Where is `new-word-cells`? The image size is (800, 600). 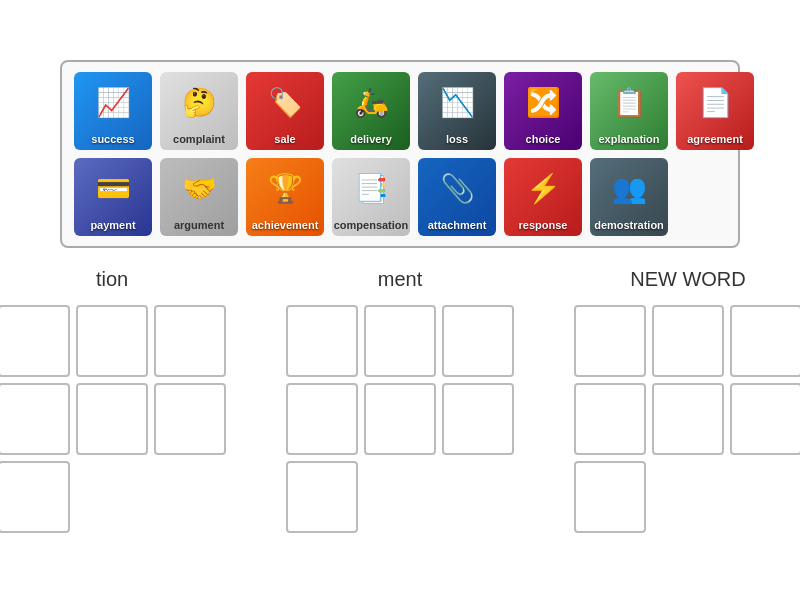 new-word-cells is located at coordinates (687, 419).